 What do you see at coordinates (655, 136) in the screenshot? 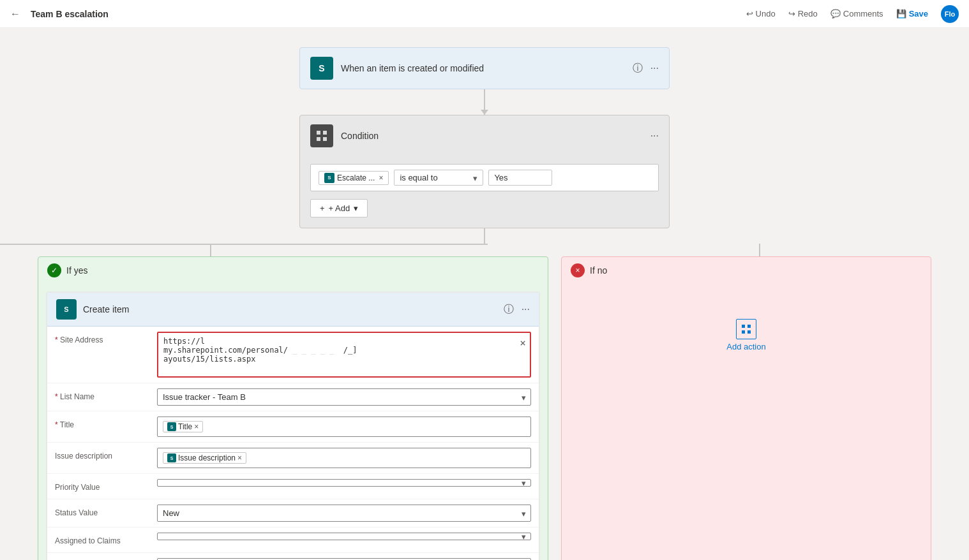
I see `condition-more-icon: ···` at bounding box center [655, 136].